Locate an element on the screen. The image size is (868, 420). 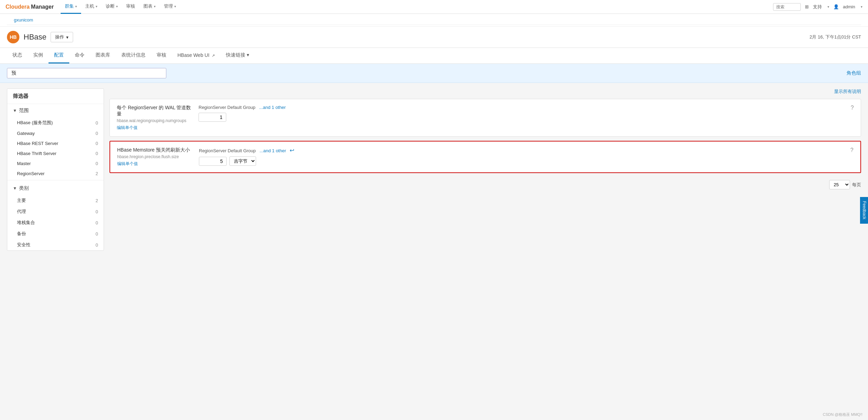
nav-item-clusters: 群集 ▾ is located at coordinates (71, 7).